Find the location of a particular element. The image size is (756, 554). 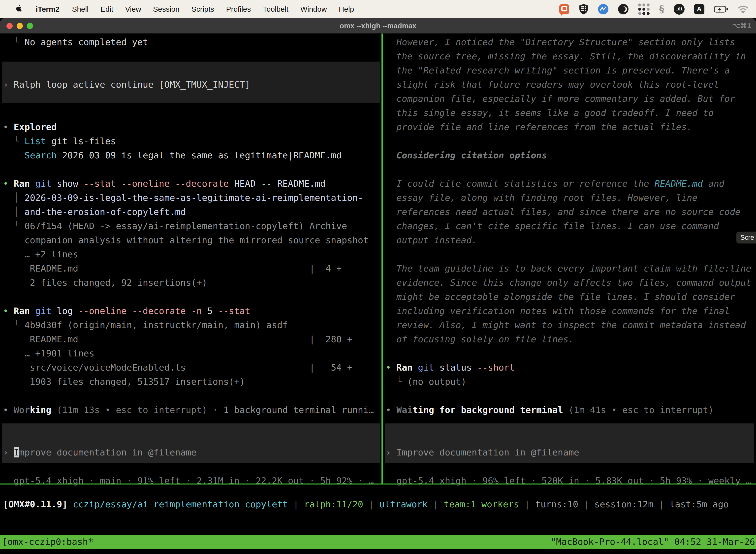

terminal-line: might be acceptable alongside the file l… is located at coordinates (571, 297).